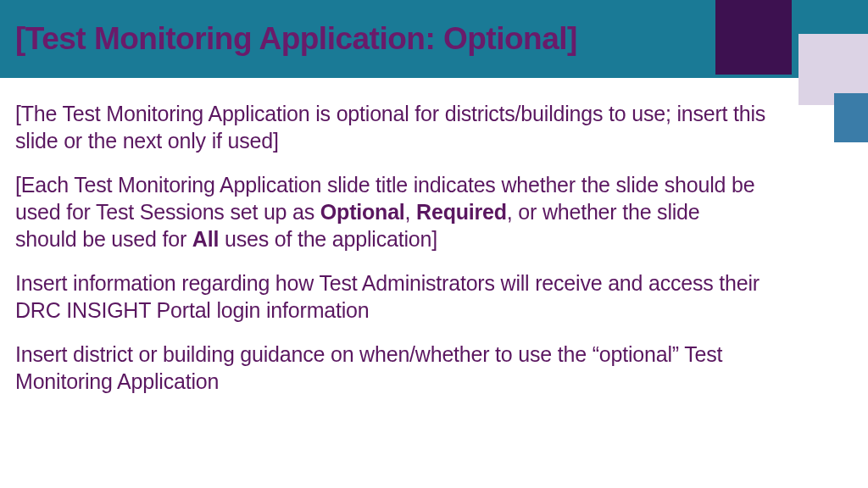 The width and height of the screenshot is (868, 488). Describe the element at coordinates (363, 212) in the screenshot. I see `bold-optional: Optional` at that location.